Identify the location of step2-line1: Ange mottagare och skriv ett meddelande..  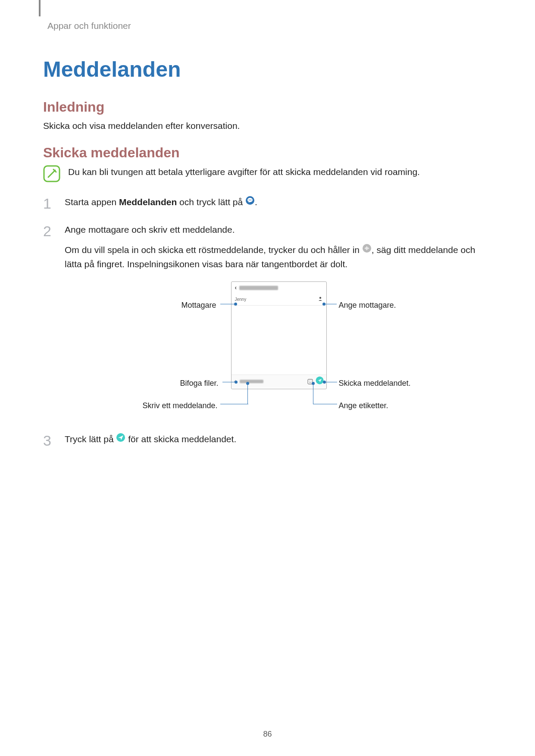
(278, 230).